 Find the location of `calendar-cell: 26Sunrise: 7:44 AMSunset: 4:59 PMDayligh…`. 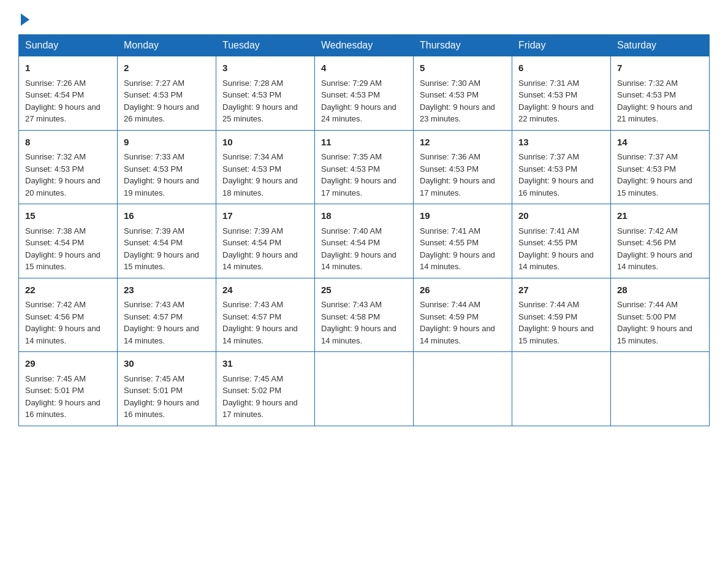

calendar-cell: 26Sunrise: 7:44 AMSunset: 4:59 PMDayligh… is located at coordinates (463, 315).